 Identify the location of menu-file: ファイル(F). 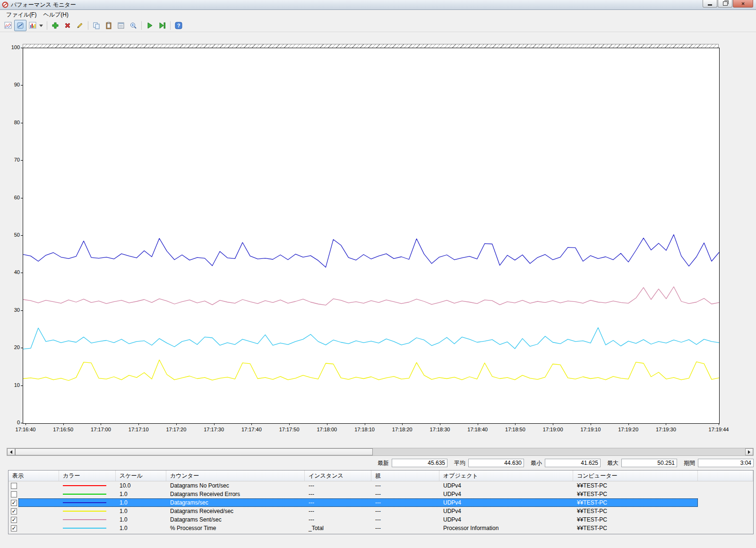
(21, 15).